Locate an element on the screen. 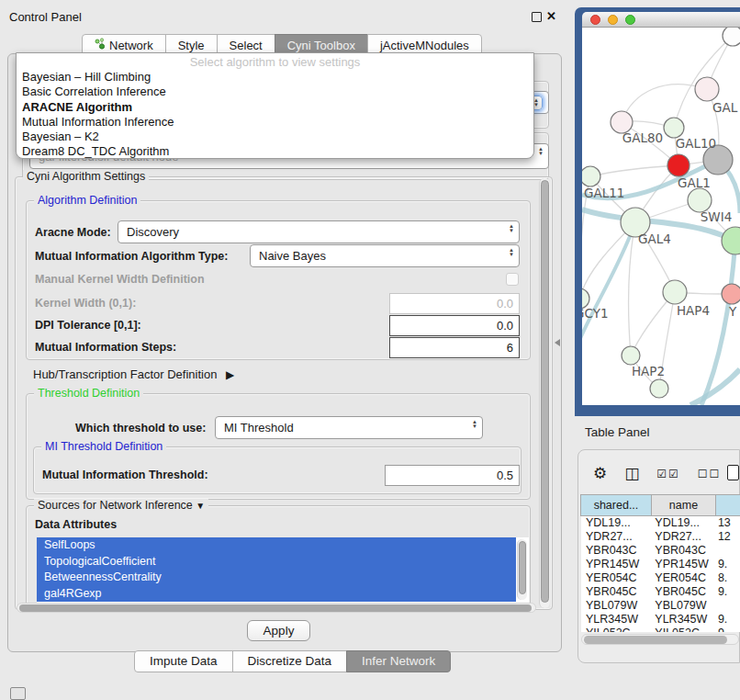  table-cell: 9. is located at coordinates (727, 564).